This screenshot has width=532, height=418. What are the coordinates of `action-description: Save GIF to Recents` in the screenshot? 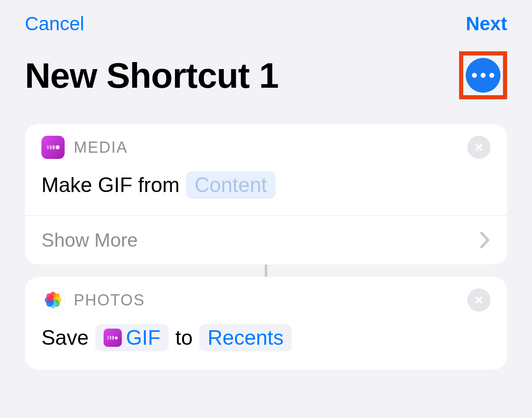 It's located at (266, 341).